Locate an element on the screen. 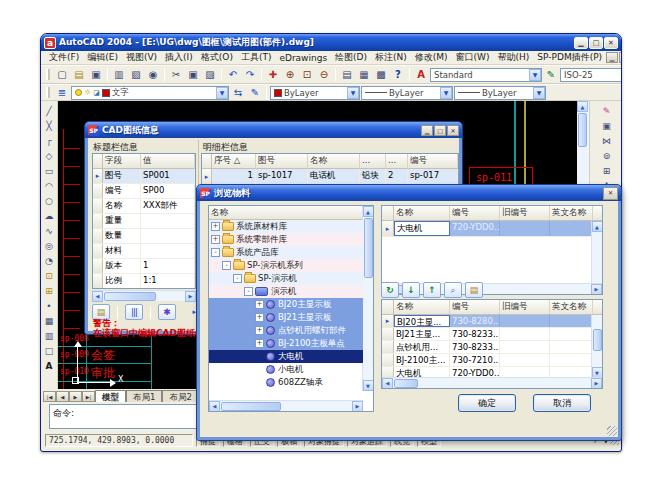 This screenshot has width=660, height=477. save-icon: ▣ is located at coordinates (96, 74).